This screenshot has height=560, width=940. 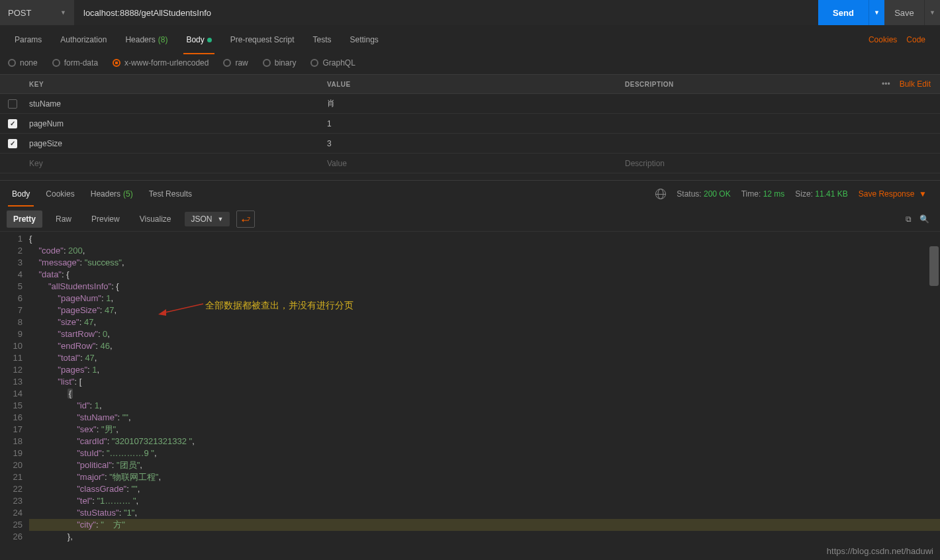 What do you see at coordinates (146, 40) in the screenshot?
I see `tab-headers: Headers(8)` at bounding box center [146, 40].